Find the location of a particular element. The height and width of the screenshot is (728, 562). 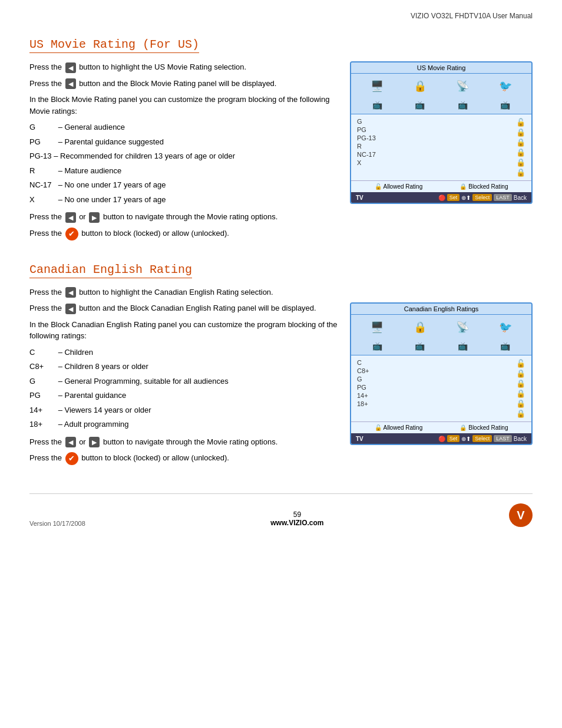

us-rating-x-label: X is located at coordinates (366, 163).